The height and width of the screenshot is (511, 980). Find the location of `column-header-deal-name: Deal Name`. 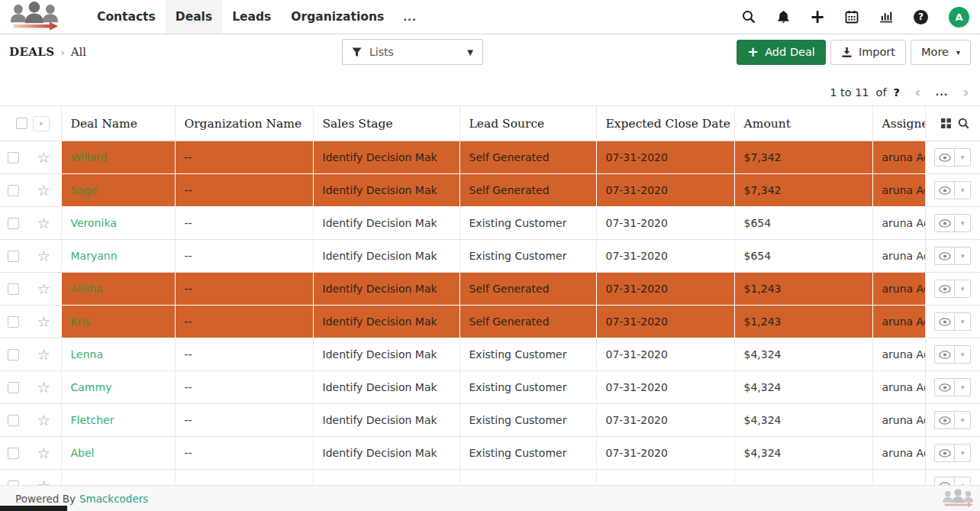

column-header-deal-name: Deal Name is located at coordinates (118, 124).